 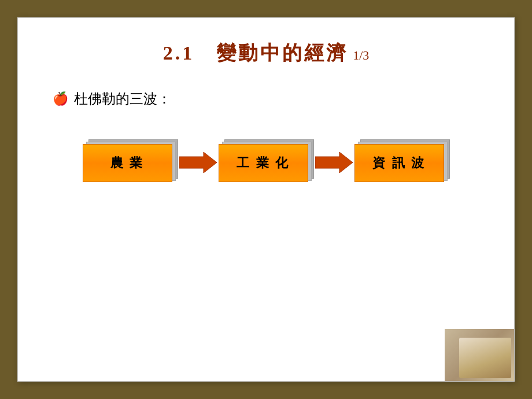 What do you see at coordinates (256, 53) in the screenshot?
I see `title-text: 2.1 變動中的經濟` at bounding box center [256, 53].